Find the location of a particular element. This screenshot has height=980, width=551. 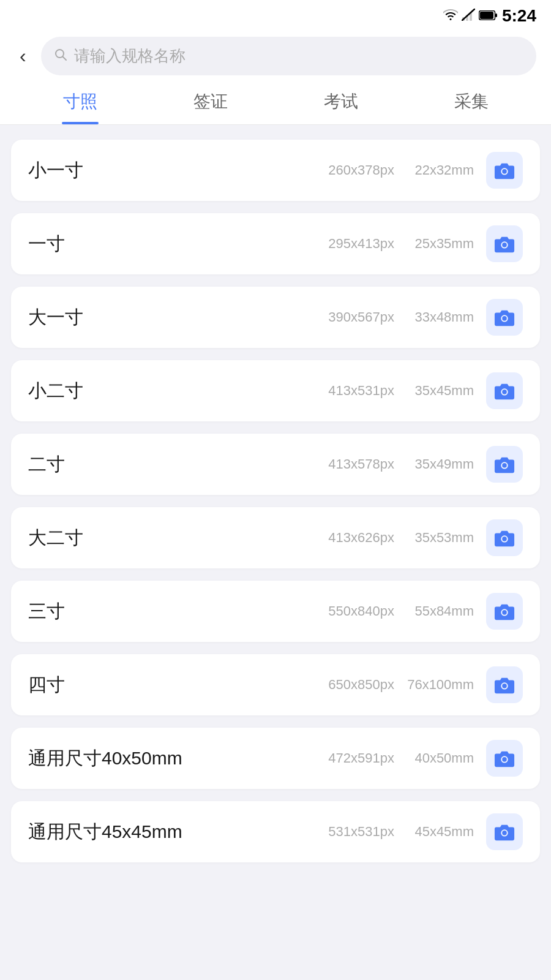

item-name: 一寸 is located at coordinates (47, 244).